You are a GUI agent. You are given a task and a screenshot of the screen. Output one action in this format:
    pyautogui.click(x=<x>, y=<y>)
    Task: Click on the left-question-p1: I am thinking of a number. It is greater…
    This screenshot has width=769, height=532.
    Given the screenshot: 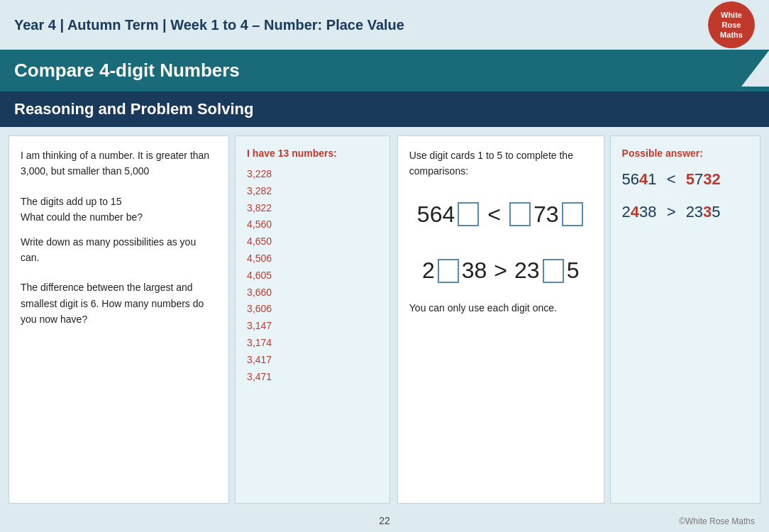 What is the action you would take?
    pyautogui.click(x=119, y=163)
    